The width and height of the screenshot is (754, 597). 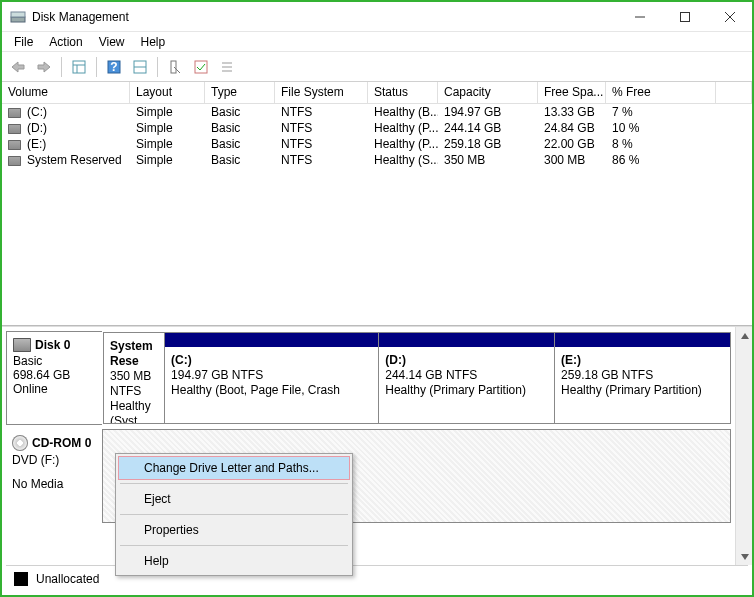 What do you see at coordinates (234, 530) in the screenshot?
I see `context-menu-properties: Properties` at bounding box center [234, 530].